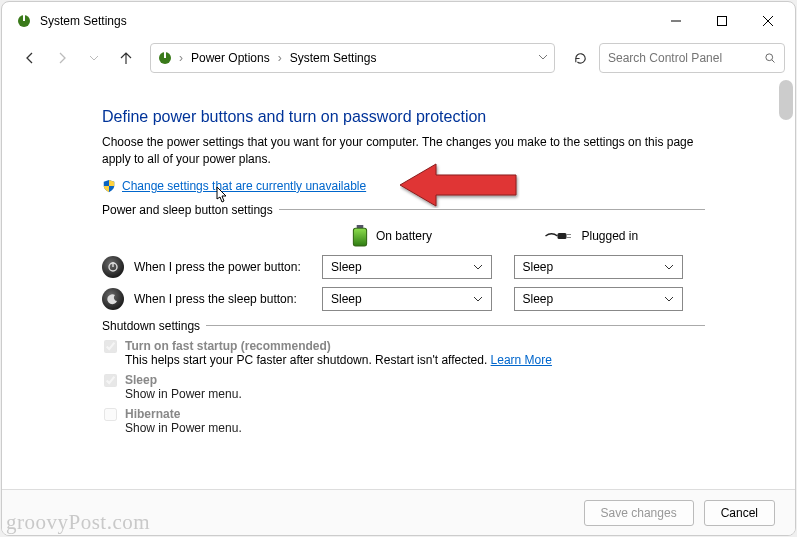 This screenshot has width=797, height=537. What do you see at coordinates (740, 513) in the screenshot?
I see `cancel-button: Cancel` at bounding box center [740, 513].